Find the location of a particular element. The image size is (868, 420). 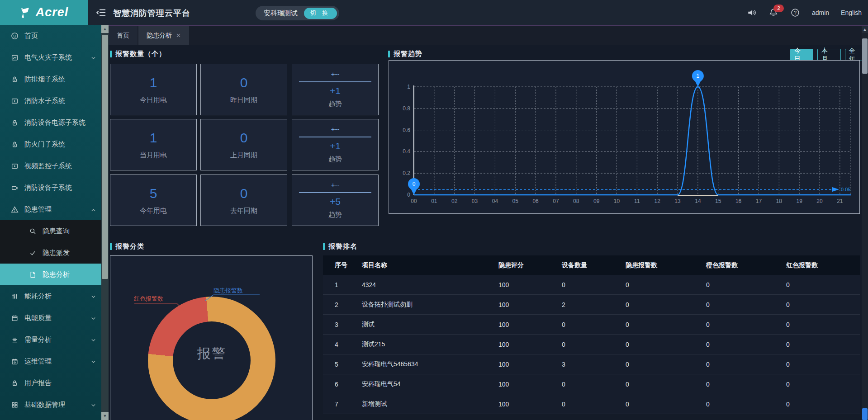

sidebar-item-视频监控子系统: 视频监控子系统 is located at coordinates (51, 166).